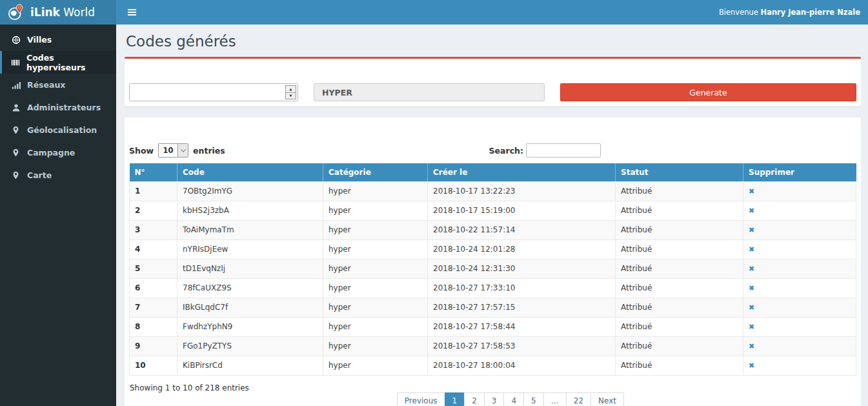 This screenshot has height=406, width=868. I want to click on show-label: Show, so click(141, 151).